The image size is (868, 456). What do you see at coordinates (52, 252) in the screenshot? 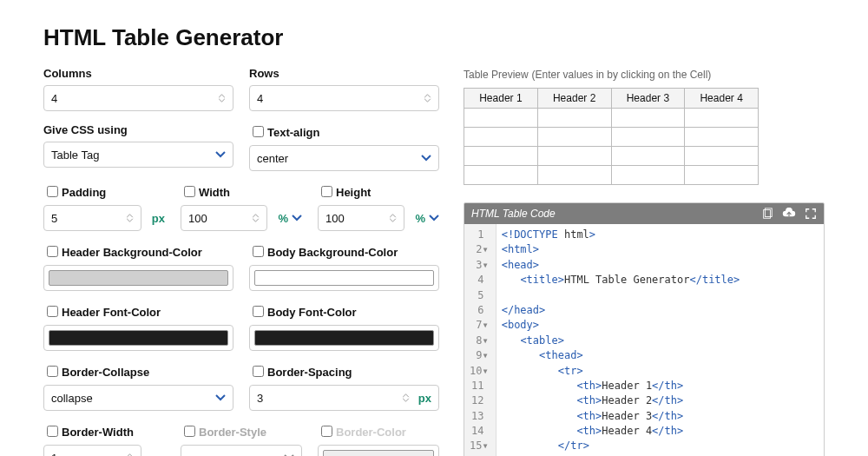
I see `header-bg-checkbox` at bounding box center [52, 252].